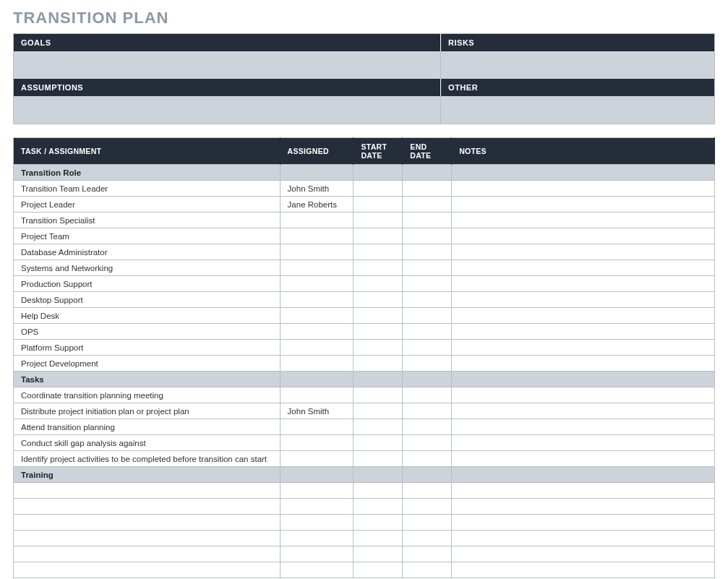  Describe the element at coordinates (147, 427) in the screenshot. I see `cell-task: Attend transition planning` at that location.